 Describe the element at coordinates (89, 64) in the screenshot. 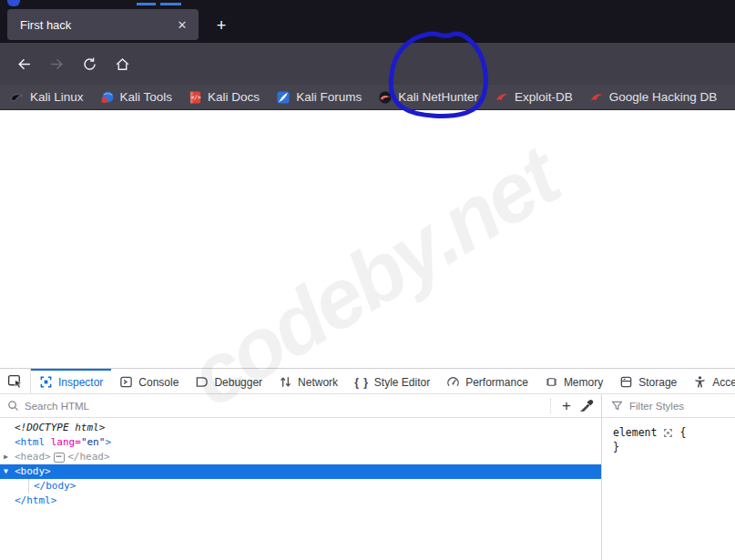

I see `reload-button` at that location.